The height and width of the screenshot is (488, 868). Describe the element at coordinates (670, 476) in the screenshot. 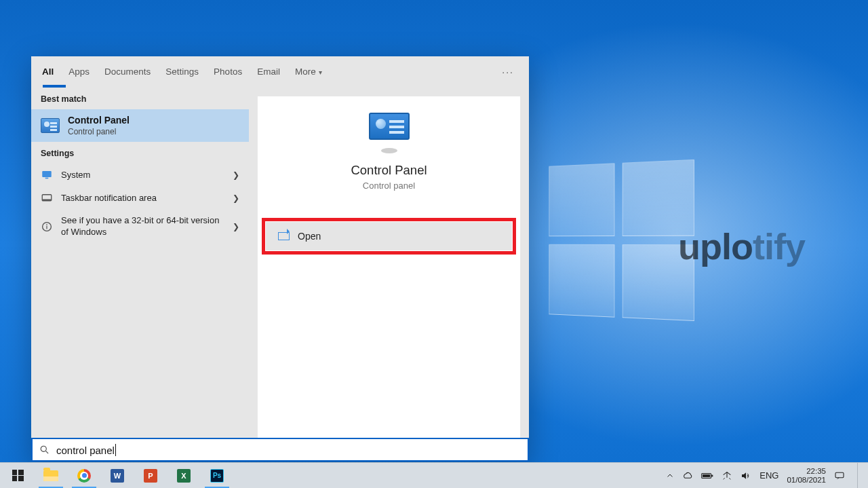

I see `tray-hidden-icons` at that location.